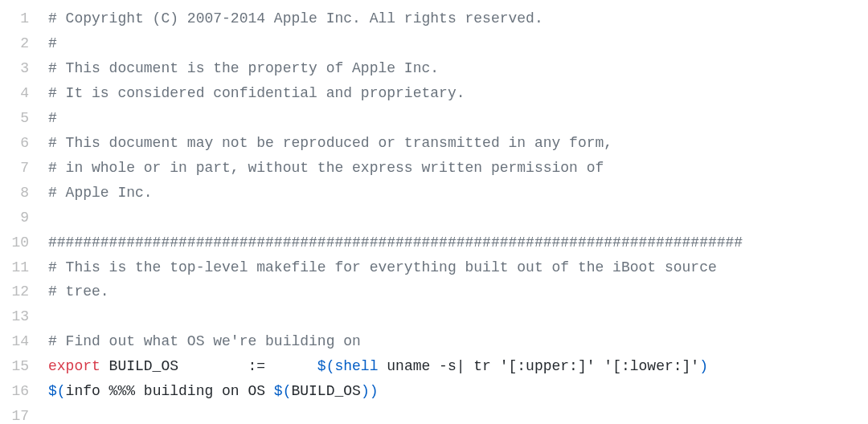 Image resolution: width=868 pixels, height=424 pixels. I want to click on line-content: export BUILD_OS := $(shell uname -s| tr …, so click(458, 366).